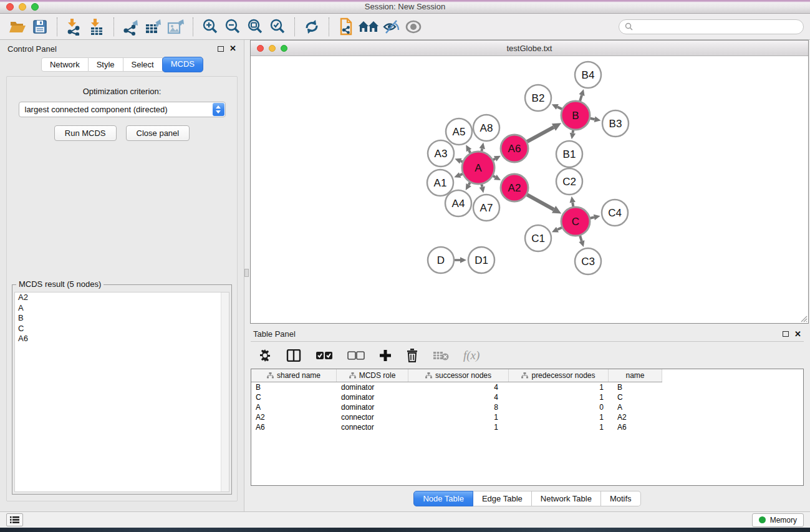 This screenshot has width=810, height=532. I want to click on close-table-panel-icon: ✕, so click(798, 334).